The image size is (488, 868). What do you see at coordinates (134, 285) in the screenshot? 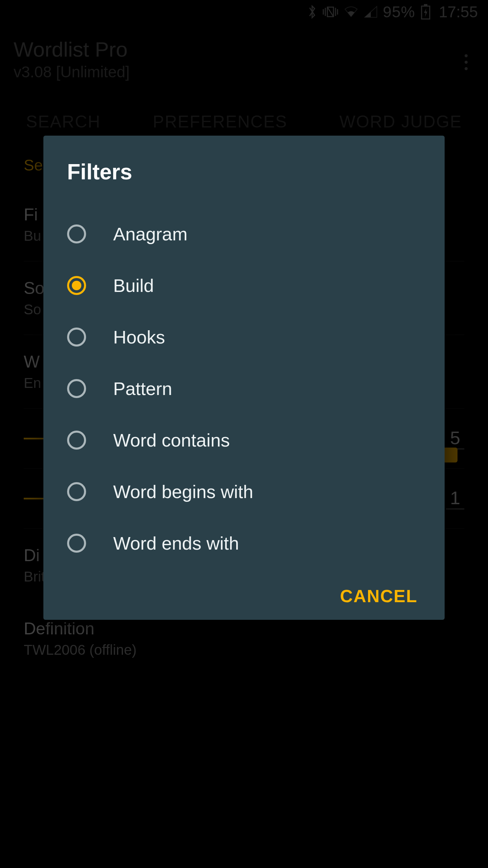
I see `option-label: Build` at bounding box center [134, 285].